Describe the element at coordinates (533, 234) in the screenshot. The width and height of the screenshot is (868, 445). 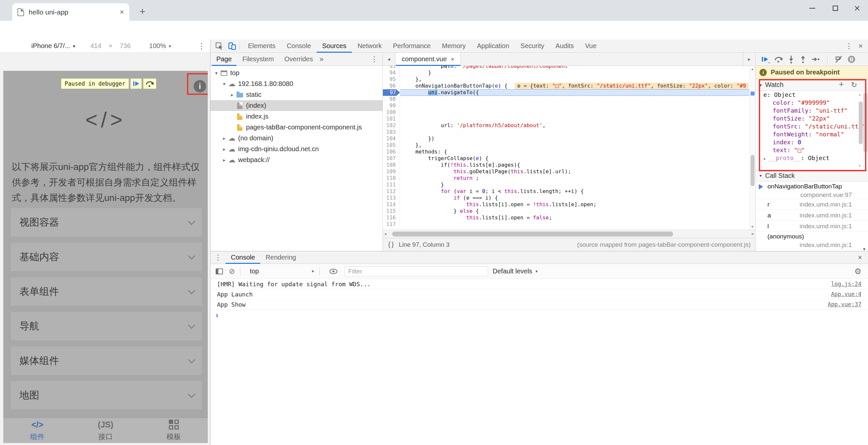
I see `horizontal-scroll-thumb` at that location.